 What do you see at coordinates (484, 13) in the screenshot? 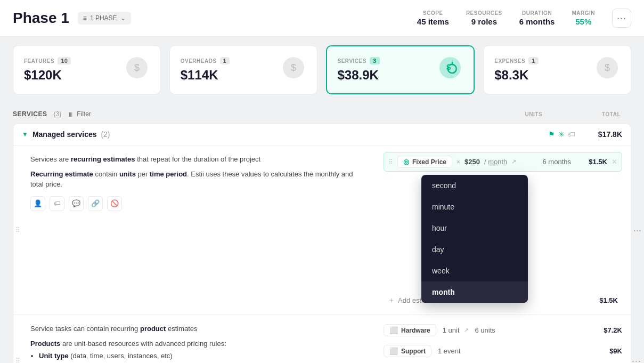
I see `resources-label: RESOURCES` at bounding box center [484, 13].